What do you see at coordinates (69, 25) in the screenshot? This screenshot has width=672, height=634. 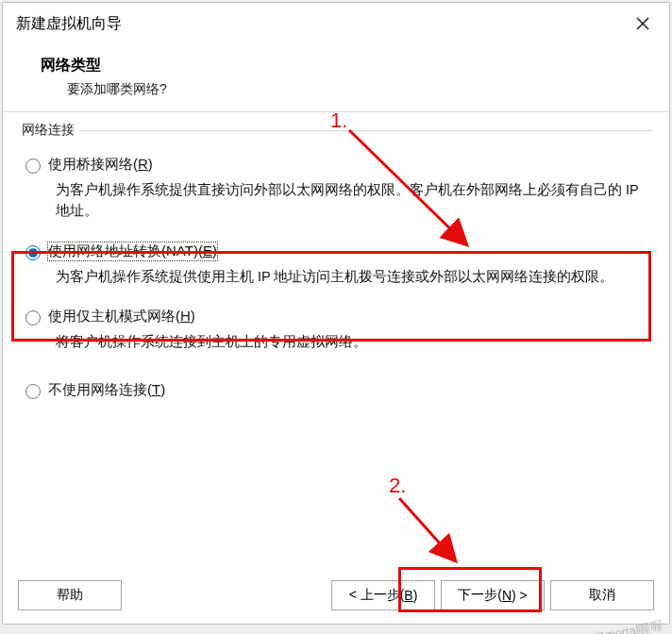 I see `window-title: 新建虚拟机向导` at bounding box center [69, 25].